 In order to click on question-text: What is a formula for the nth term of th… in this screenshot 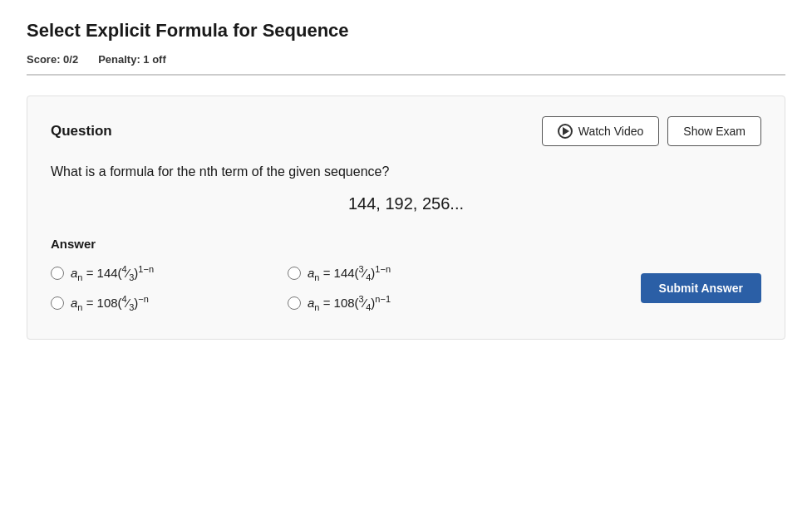, I will do `click(406, 172)`.